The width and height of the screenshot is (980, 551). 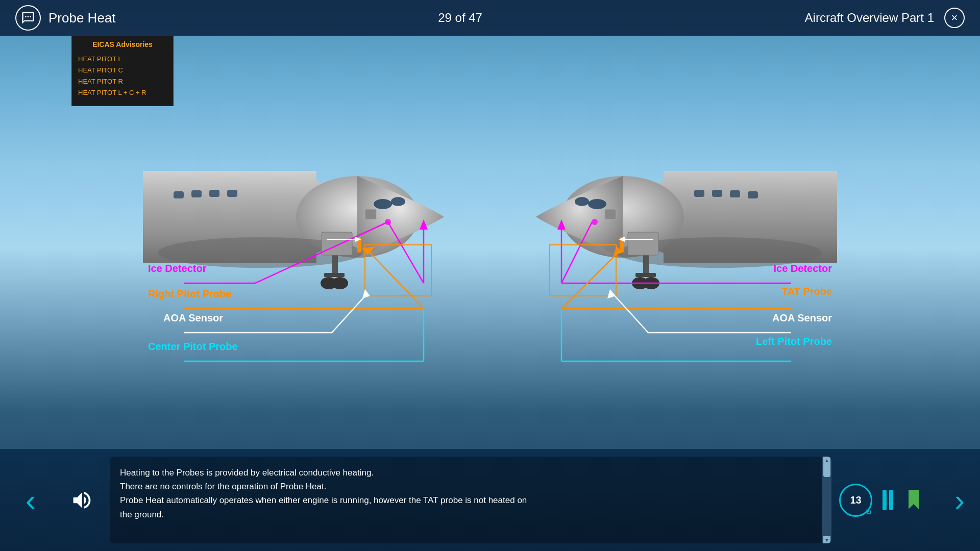 I want to click on prev-arrow-icon: ‹, so click(x=31, y=500).